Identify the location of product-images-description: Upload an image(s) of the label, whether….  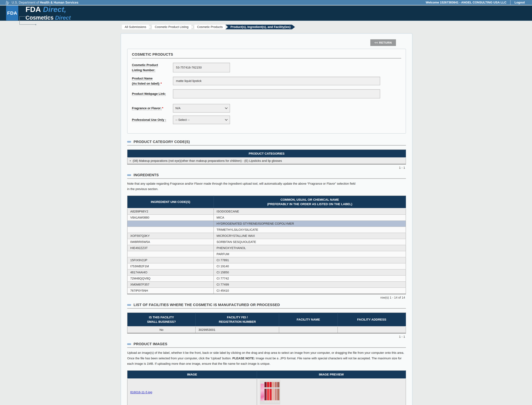
(266, 358).